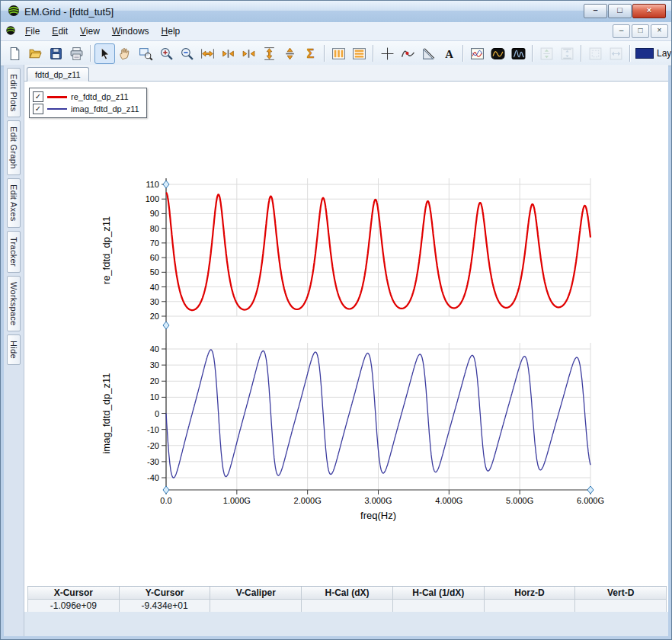 Image resolution: width=672 pixels, height=640 pixels. What do you see at coordinates (428, 53) in the screenshot?
I see `caliper-icon` at bounding box center [428, 53].